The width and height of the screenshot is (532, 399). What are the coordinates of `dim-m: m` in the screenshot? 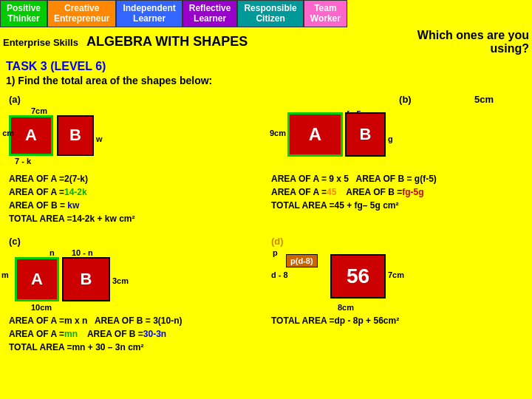 It's located at (5, 275).